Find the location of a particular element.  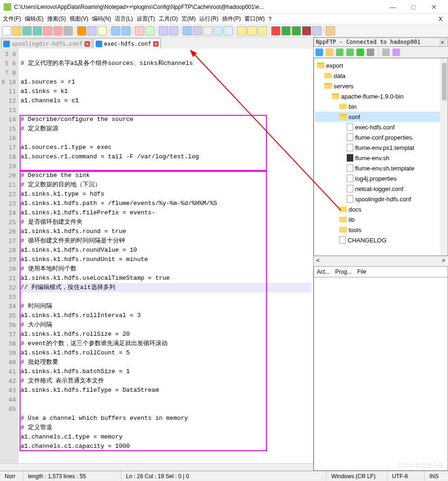

wrap-icon is located at coordinates (197, 31).